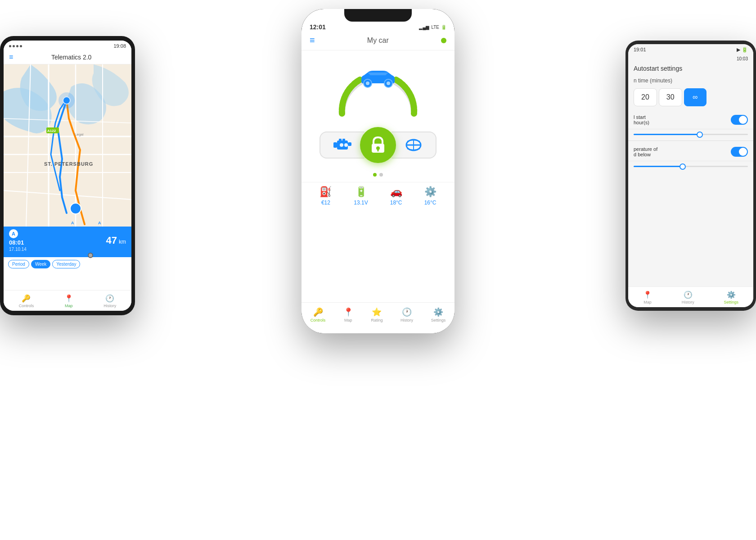  Describe the element at coordinates (71, 57) in the screenshot. I see `left-app-title: Telematics 2.0` at that location.